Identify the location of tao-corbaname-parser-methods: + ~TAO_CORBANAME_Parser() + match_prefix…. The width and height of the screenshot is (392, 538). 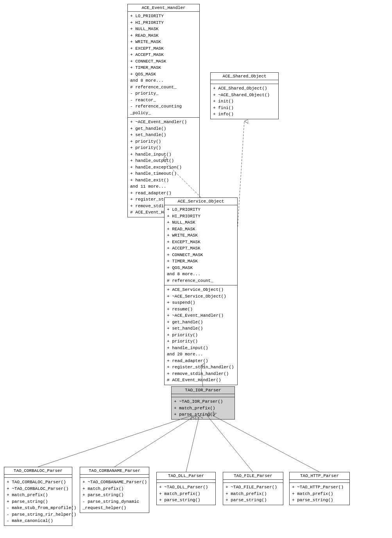
(115, 495).